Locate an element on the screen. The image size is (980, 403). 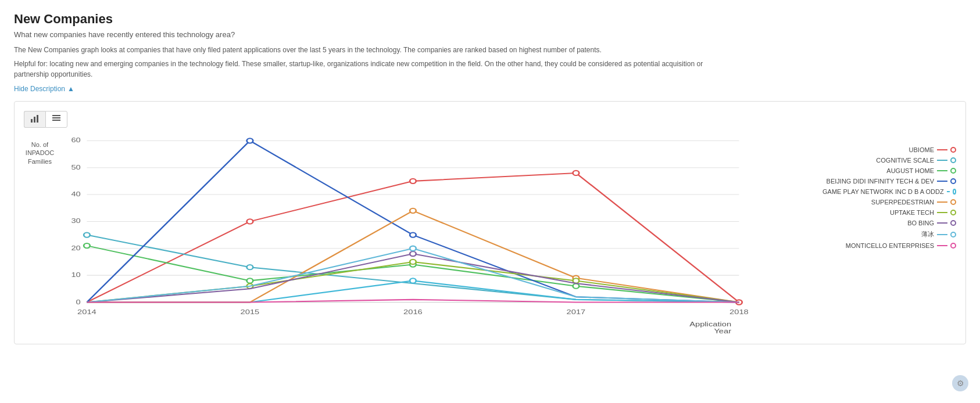
svg-text: 20 is located at coordinates (76, 247).